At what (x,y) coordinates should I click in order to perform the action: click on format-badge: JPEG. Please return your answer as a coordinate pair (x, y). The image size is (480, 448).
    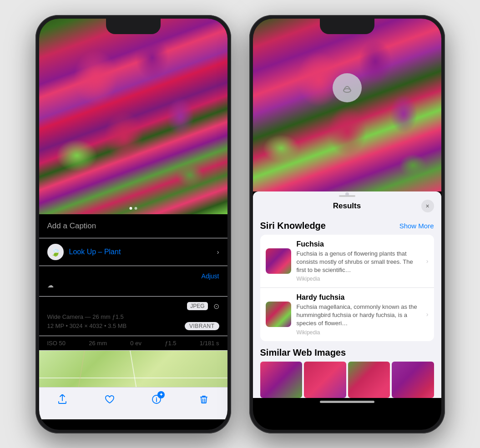
    Looking at the image, I should click on (197, 306).